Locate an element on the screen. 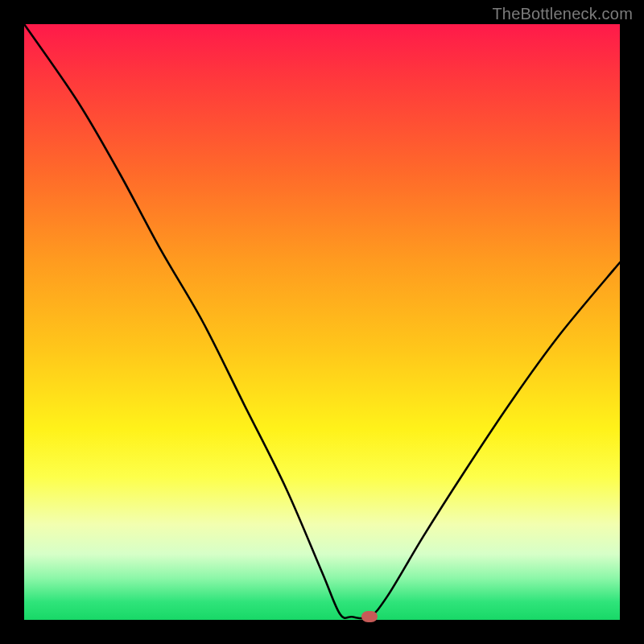 The width and height of the screenshot is (644, 644). attribution-text: TheBottleneck.com is located at coordinates (562, 14).